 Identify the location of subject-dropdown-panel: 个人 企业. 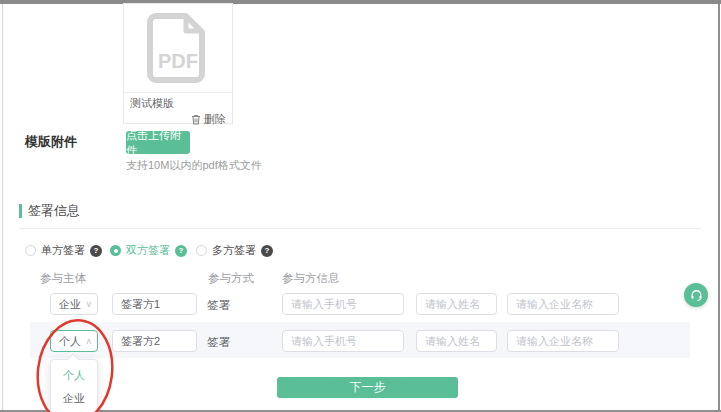
(74, 386).